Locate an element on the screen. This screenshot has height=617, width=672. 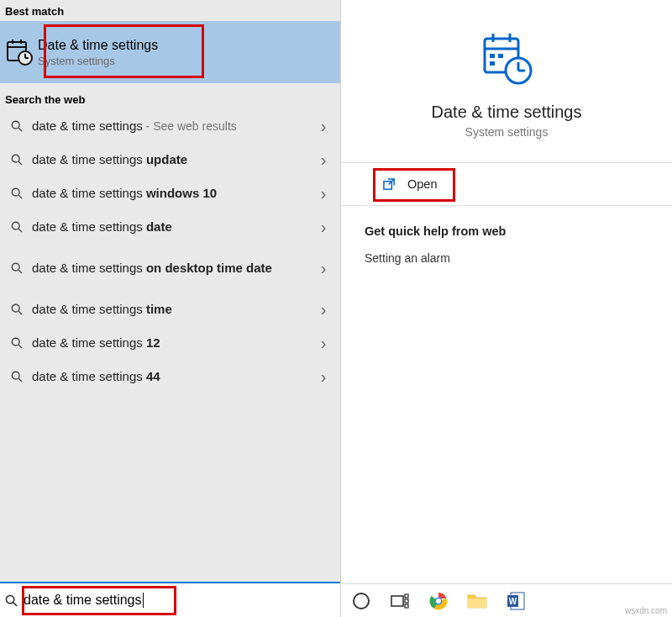
web-result-item: date & time settings windows 10› is located at coordinates (170, 193).